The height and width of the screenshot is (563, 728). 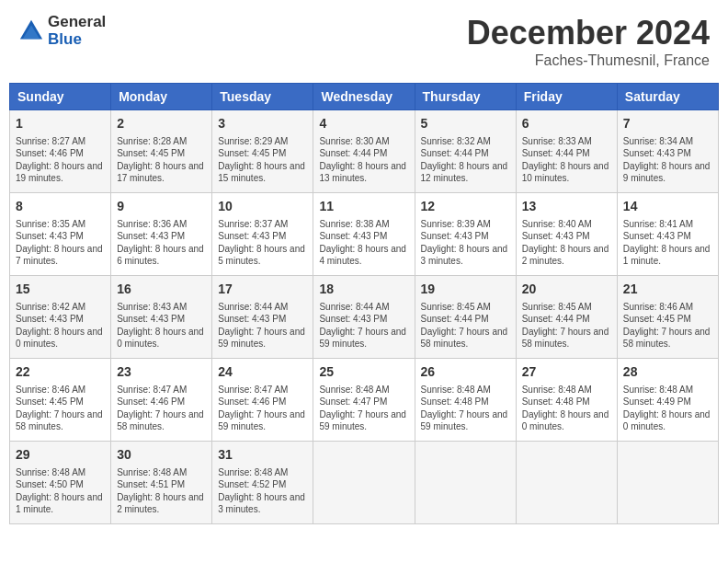 What do you see at coordinates (566, 152) in the screenshot?
I see `calendar-cell: 6Sunrise: 8:33 AM Sunset: 4:44 PM Daylig…` at bounding box center [566, 152].